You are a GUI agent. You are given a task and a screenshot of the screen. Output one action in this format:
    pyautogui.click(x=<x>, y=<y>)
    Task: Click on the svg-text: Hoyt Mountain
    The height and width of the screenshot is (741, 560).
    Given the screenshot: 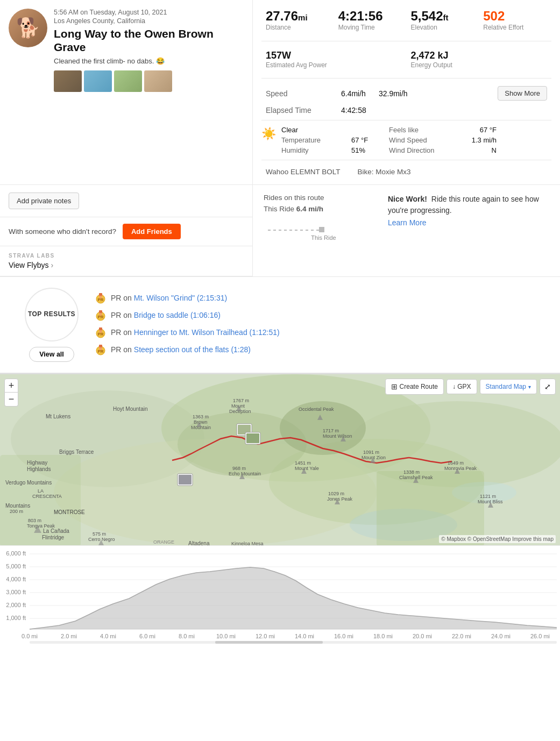 What is the action you would take?
    pyautogui.click(x=130, y=409)
    